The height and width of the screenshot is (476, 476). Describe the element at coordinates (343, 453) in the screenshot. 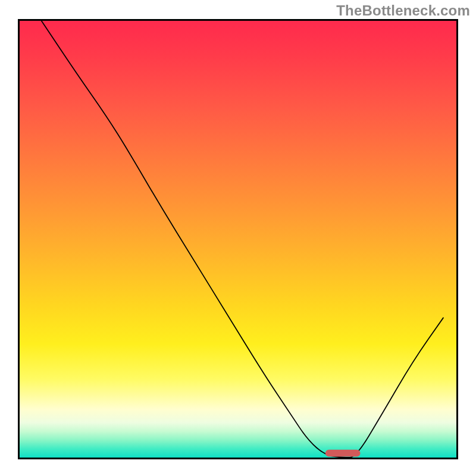

I see `optimum-marker` at that location.